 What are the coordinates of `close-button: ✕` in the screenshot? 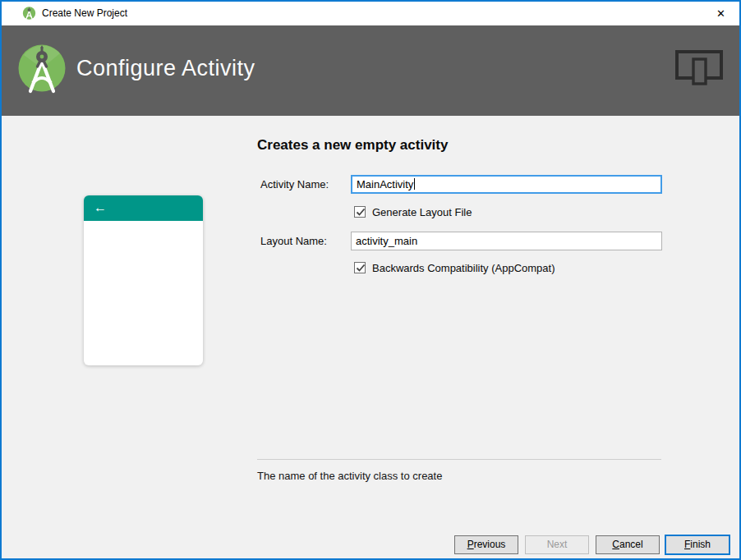 It's located at (721, 13).